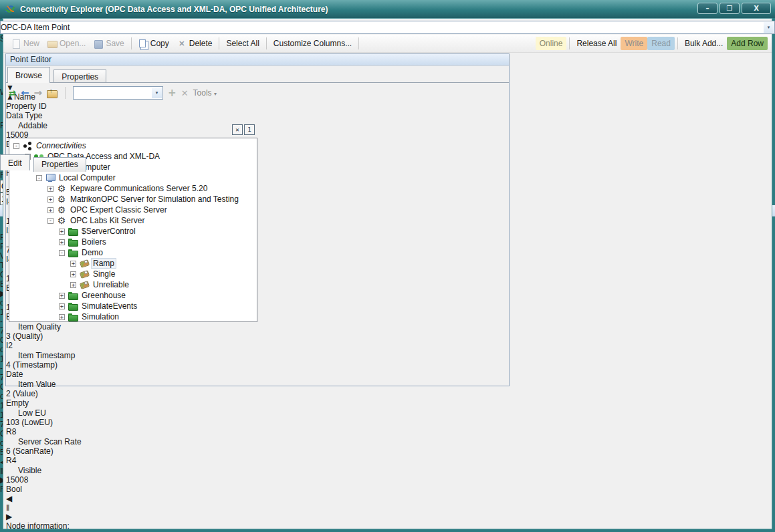 The width and height of the screenshot is (775, 532). What do you see at coordinates (257, 365) in the screenshot?
I see `property-row: Item Timestamp4 (Timestamp)Date` at bounding box center [257, 365].